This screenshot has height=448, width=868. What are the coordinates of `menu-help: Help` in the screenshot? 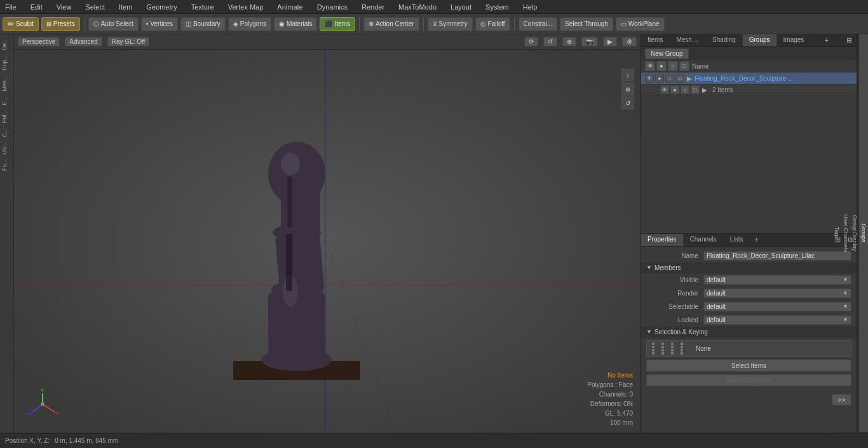 It's located at (530, 7).